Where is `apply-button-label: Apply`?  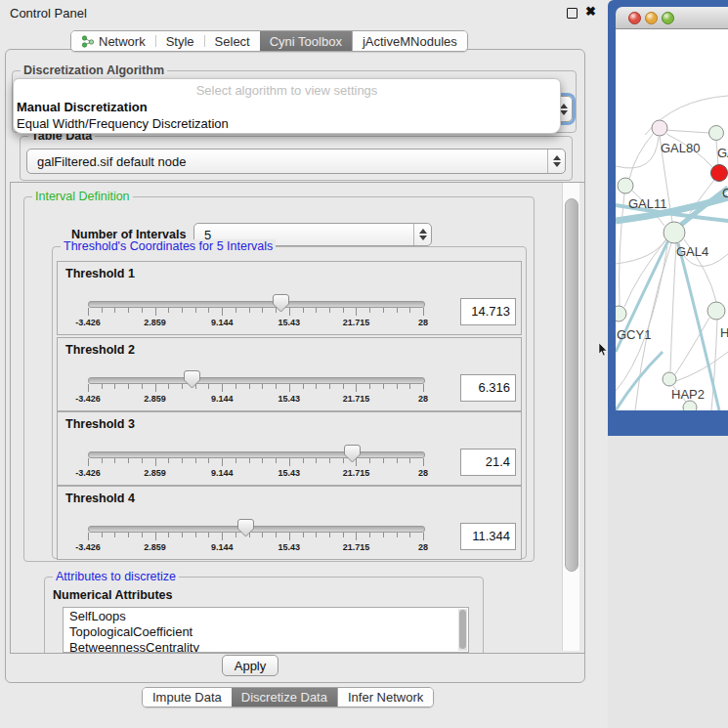 apply-button-label: Apply is located at coordinates (250, 666).